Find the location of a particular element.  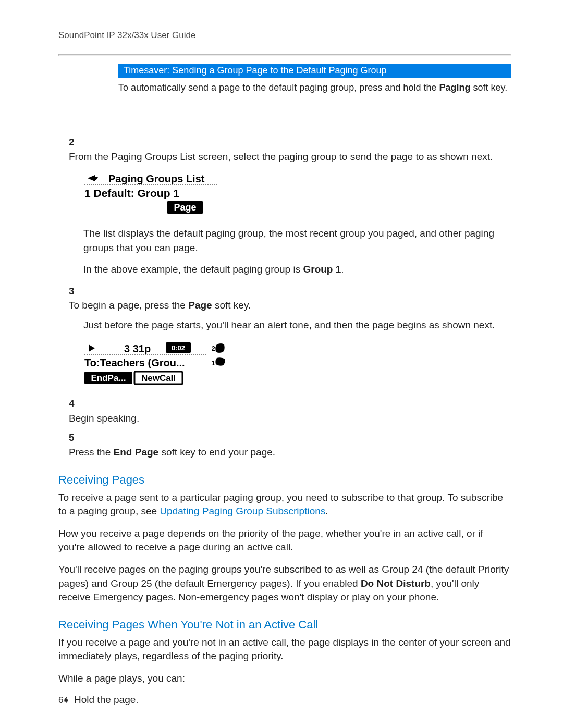

lcd-title: Paging Groups List is located at coordinates (156, 179).